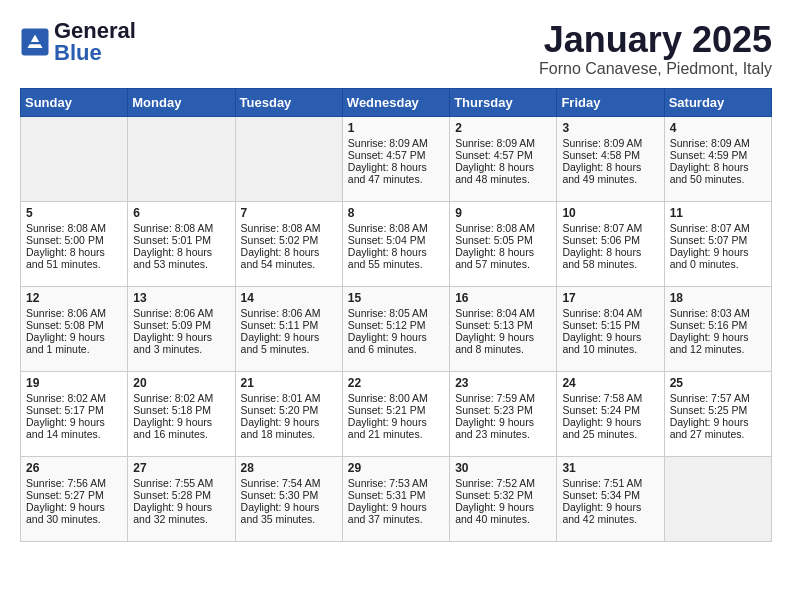 The height and width of the screenshot is (612, 792). Describe the element at coordinates (718, 414) in the screenshot. I see `calendar-cell: 25Sunrise: 7:57 AMSunset: 5:25 PMDayligh…` at that location.